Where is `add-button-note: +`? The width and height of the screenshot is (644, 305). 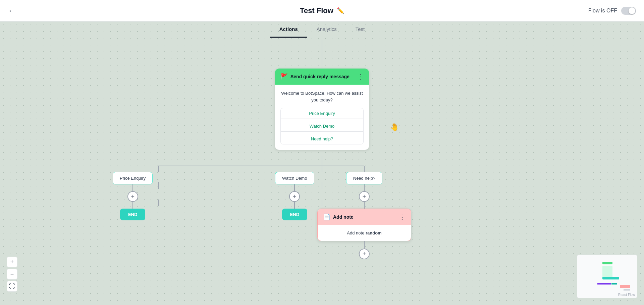
add-button-note: + is located at coordinates (364, 254).